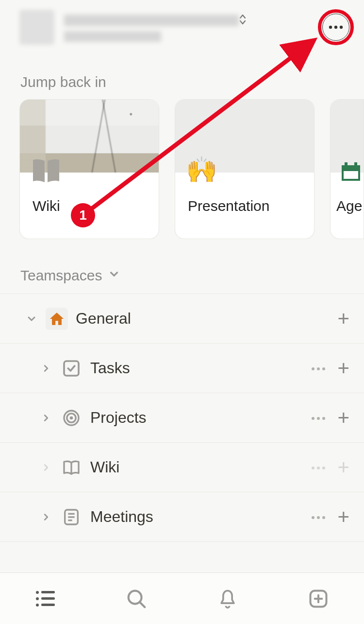 Image resolution: width=364 pixels, height=624 pixels. What do you see at coordinates (182, 418) in the screenshot?
I see `page-projects: Projects +` at bounding box center [182, 418].